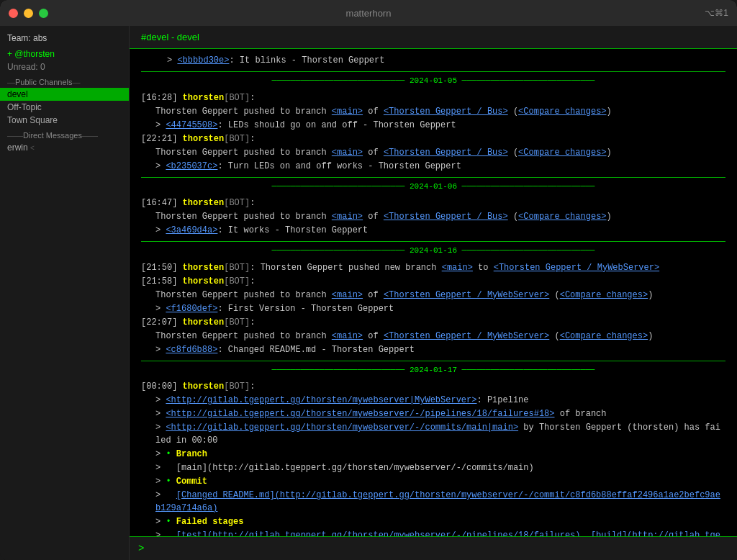 The height and width of the screenshot is (560, 737). Describe the element at coordinates (65, 148) in the screenshot. I see `sidebar-dm-erwin: erwin <` at that location.